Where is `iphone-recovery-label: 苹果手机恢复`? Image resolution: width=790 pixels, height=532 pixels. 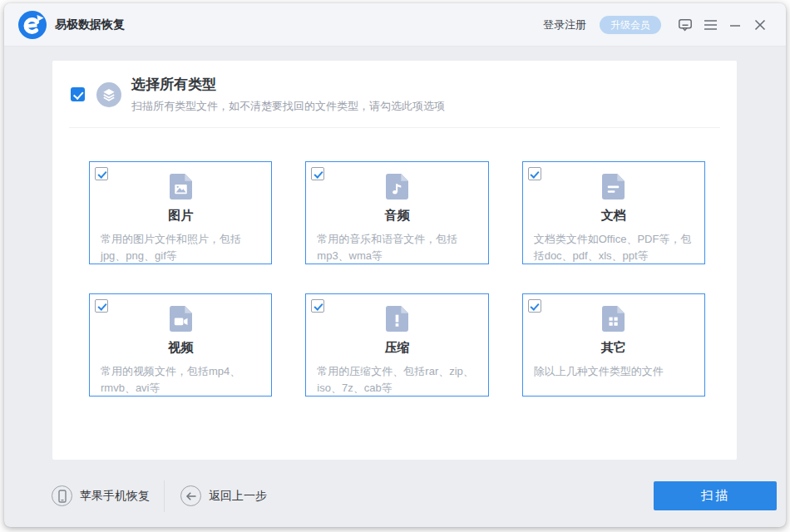
iphone-recovery-label: 苹果手机恢复 is located at coordinates (115, 496).